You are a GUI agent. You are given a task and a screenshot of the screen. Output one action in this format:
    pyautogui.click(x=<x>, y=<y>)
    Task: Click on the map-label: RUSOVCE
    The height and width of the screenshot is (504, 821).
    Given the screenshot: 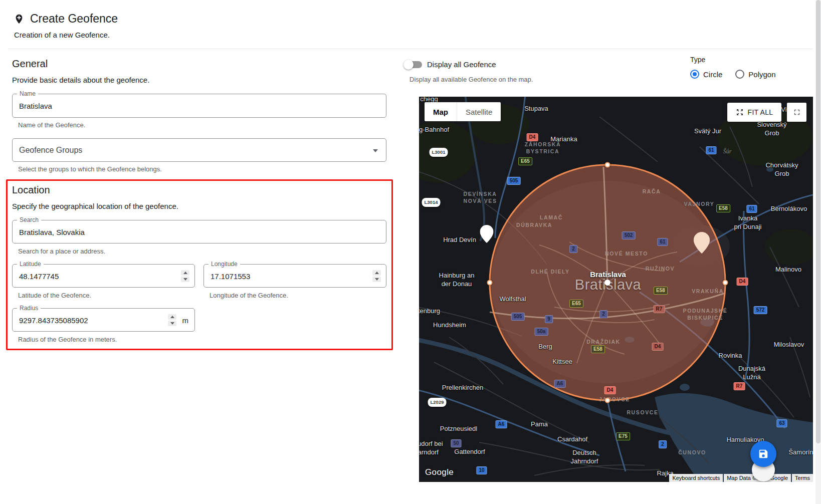 What is the action you would take?
    pyautogui.click(x=643, y=413)
    